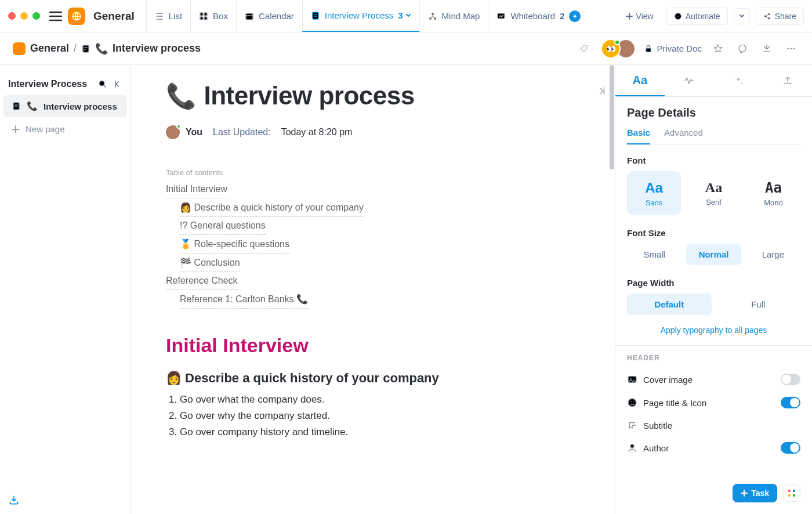 The width and height of the screenshot is (812, 514). What do you see at coordinates (697, 16) in the screenshot?
I see `automate-button: Automate` at bounding box center [697, 16].